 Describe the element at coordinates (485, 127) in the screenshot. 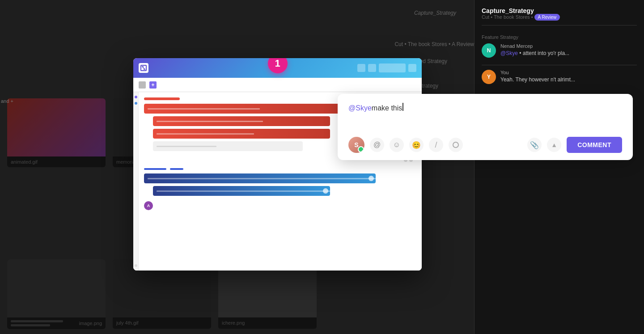

I see `comment-popup: @Skye make this S @ ☺ 😊 /` at that location.